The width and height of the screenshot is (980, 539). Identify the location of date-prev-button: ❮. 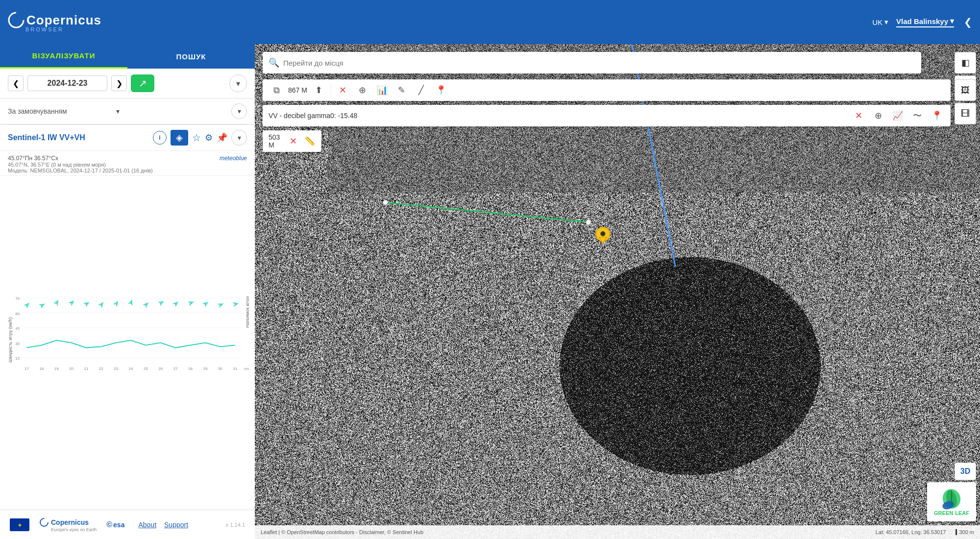
(16, 83).